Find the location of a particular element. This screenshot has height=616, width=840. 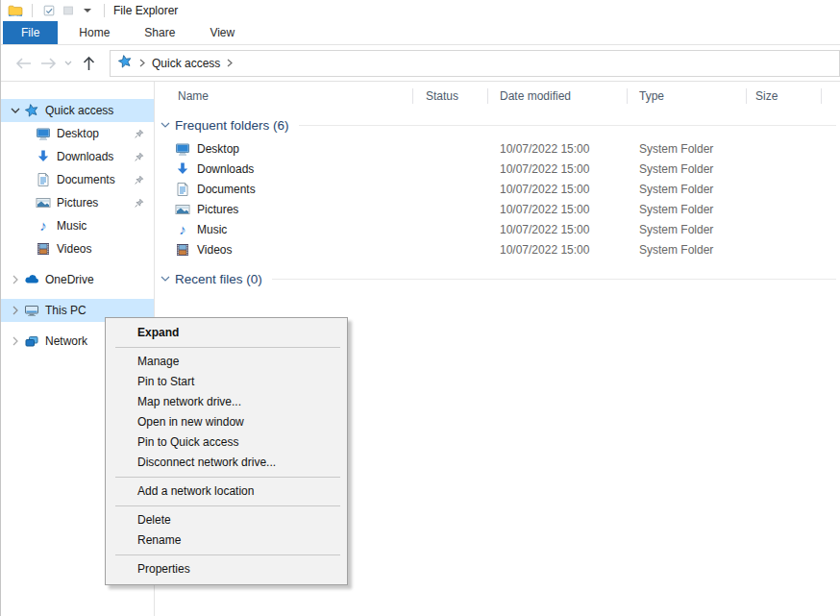

tab-share: Share is located at coordinates (160, 33).